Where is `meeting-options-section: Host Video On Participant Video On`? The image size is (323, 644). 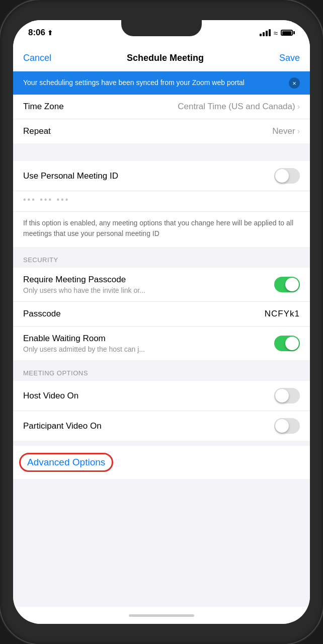
meeting-options-section: Host Video On Participant Video On is located at coordinates (162, 411).